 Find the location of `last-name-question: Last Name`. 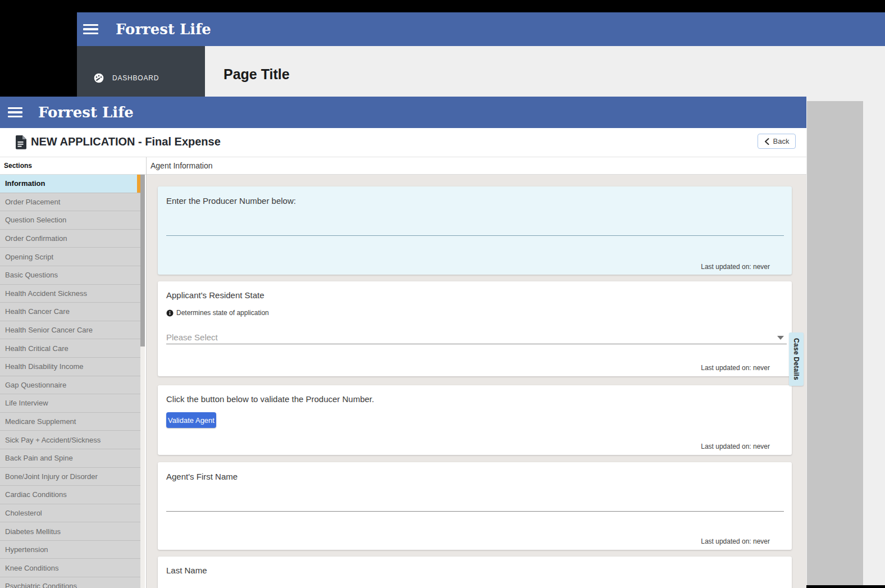

last-name-question: Last Name is located at coordinates (186, 571).